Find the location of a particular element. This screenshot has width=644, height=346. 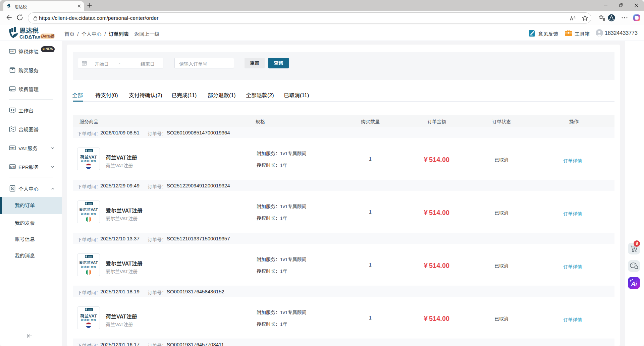

svg-text: Ai is located at coordinates (634, 284).